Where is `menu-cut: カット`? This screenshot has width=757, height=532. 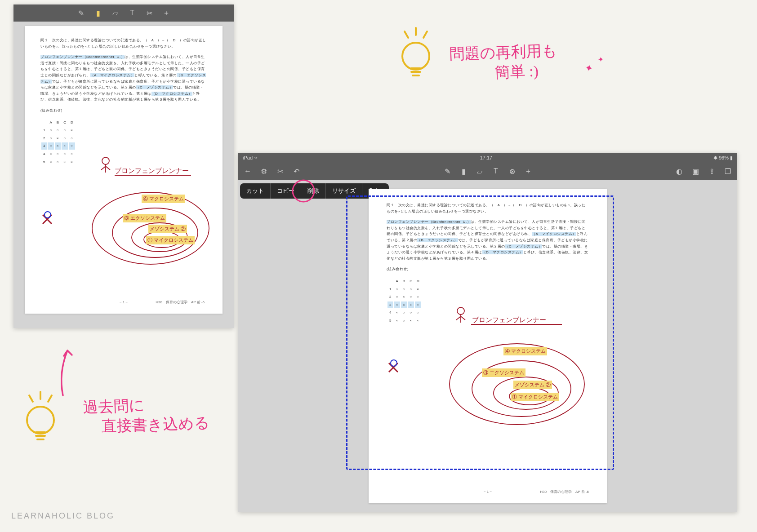
menu-cut: カット is located at coordinates (255, 191).